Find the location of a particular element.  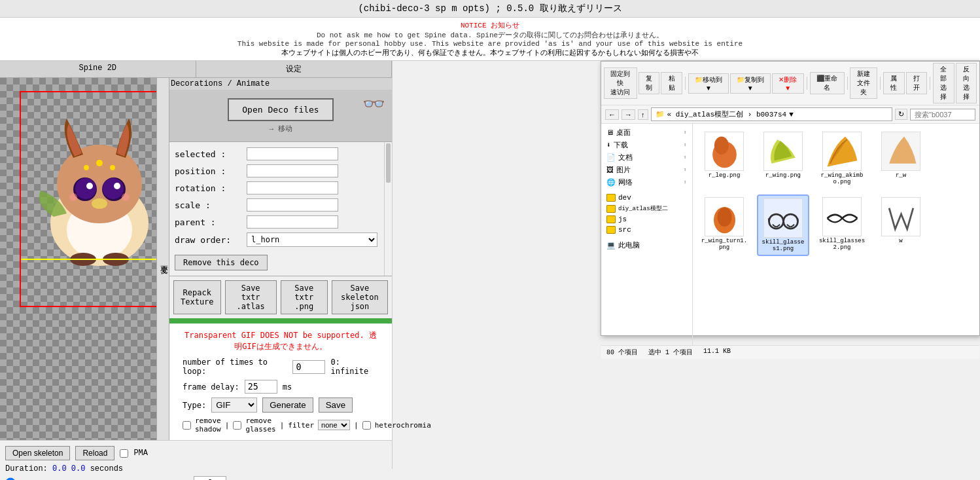

scroll-bar is located at coordinates (388, 209).